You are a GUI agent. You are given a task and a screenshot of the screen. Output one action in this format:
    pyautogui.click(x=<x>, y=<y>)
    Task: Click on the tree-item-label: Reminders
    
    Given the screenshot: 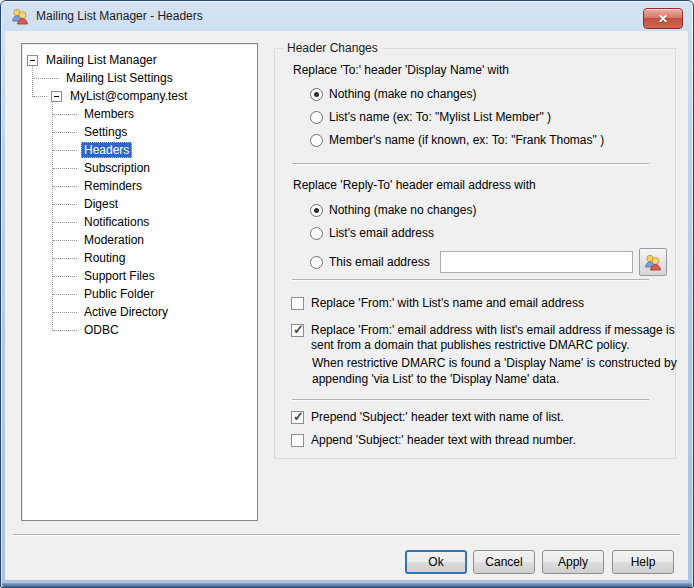 What is the action you would take?
    pyautogui.click(x=113, y=186)
    